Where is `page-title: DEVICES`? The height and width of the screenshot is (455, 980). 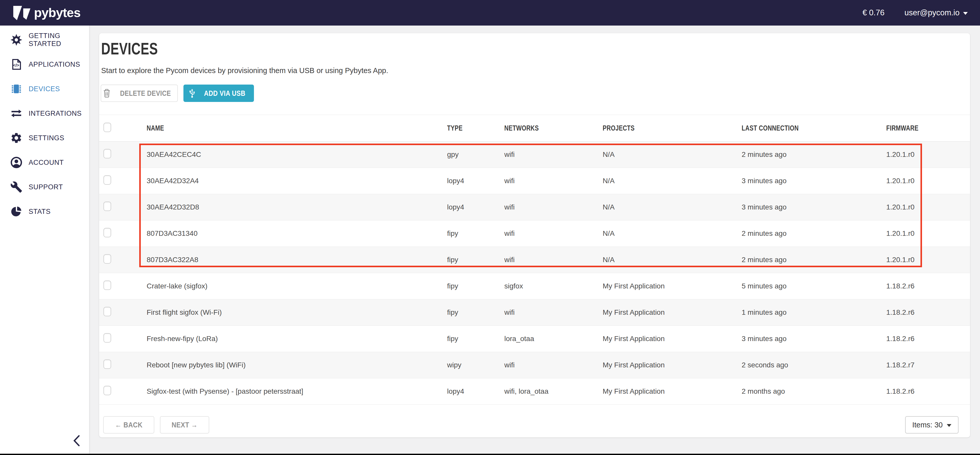 page-title: DEVICES is located at coordinates (536, 49).